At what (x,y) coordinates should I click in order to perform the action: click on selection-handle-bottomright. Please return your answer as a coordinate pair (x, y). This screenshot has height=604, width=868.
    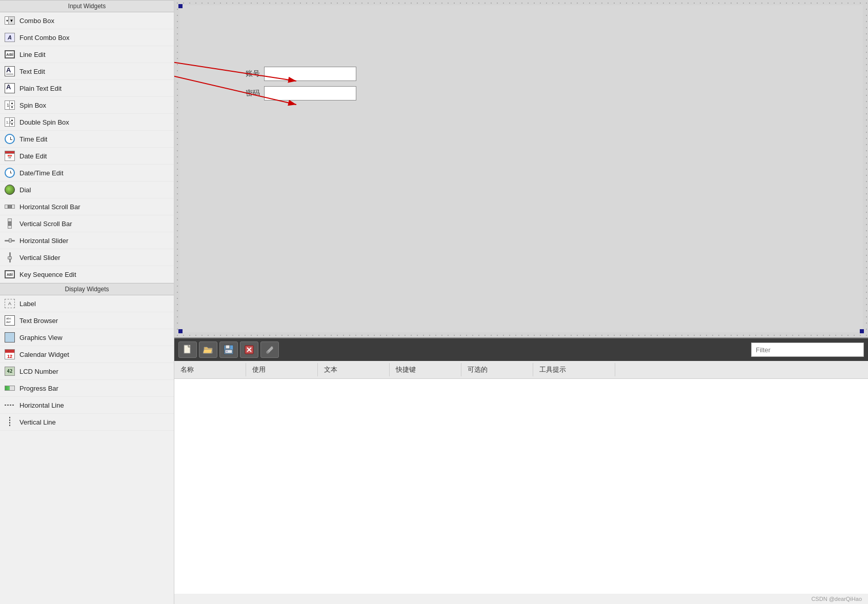
    Looking at the image, I should click on (862, 331).